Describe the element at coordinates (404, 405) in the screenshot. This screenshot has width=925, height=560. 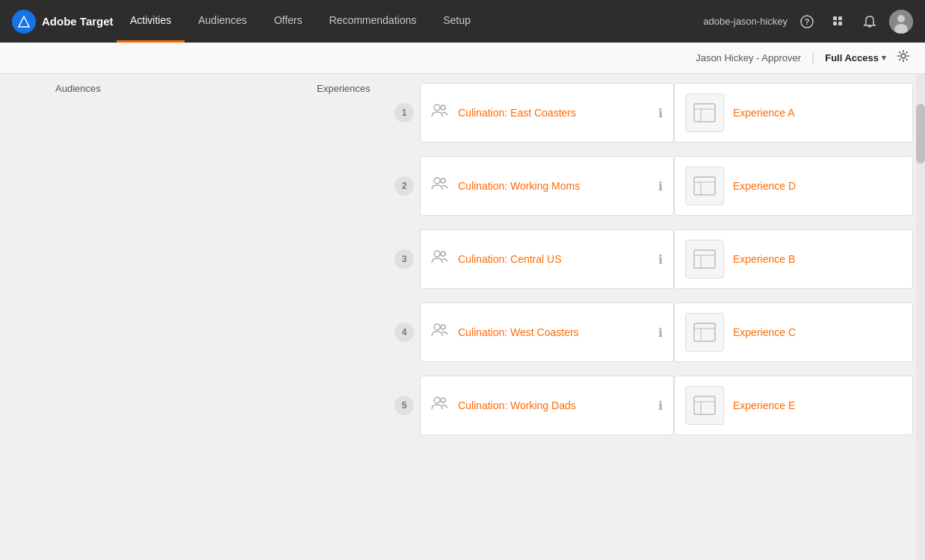
I see `row-number-5: 5` at that location.